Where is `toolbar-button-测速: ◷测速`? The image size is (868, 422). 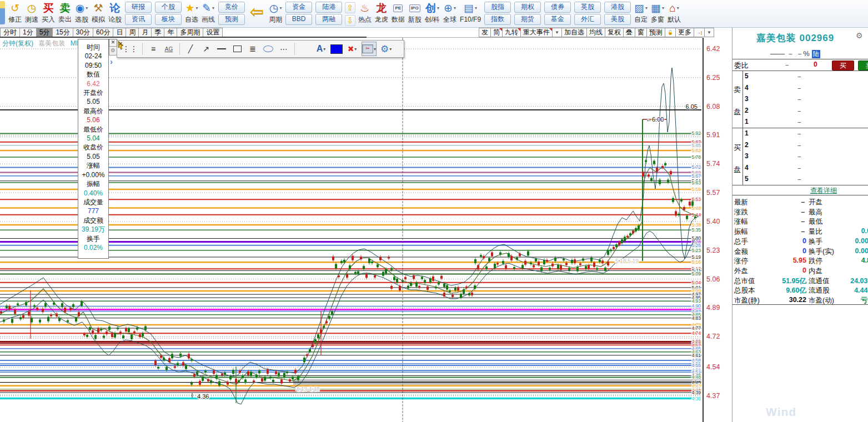 toolbar-button-测速: ◷测速 is located at coordinates (32, 14).